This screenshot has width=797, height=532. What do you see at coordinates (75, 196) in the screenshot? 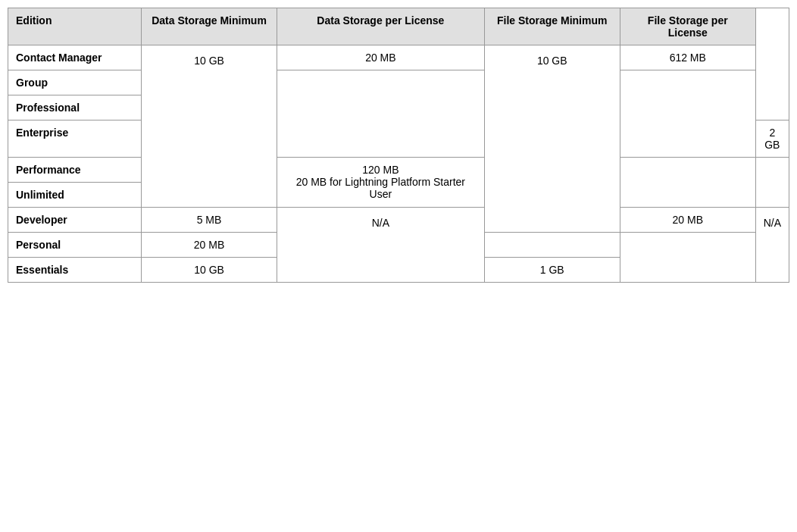
I see `edition-unlimited: Unlimited` at bounding box center [75, 196].